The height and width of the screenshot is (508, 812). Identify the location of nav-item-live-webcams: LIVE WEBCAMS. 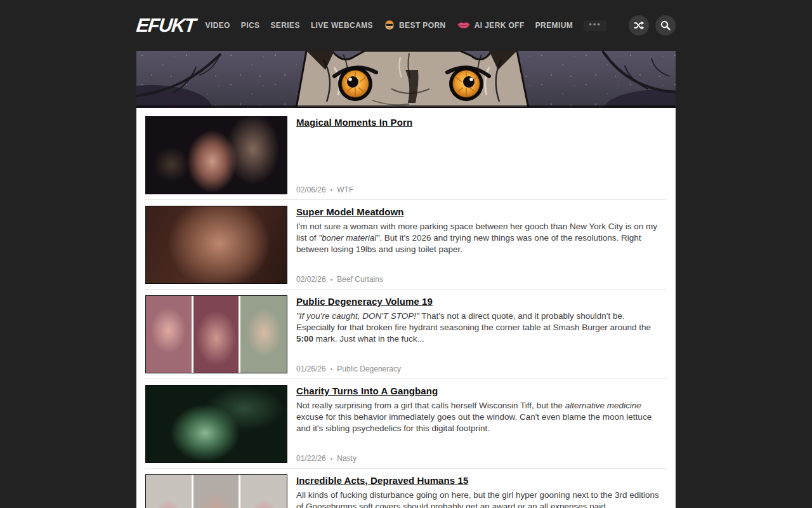
(342, 25).